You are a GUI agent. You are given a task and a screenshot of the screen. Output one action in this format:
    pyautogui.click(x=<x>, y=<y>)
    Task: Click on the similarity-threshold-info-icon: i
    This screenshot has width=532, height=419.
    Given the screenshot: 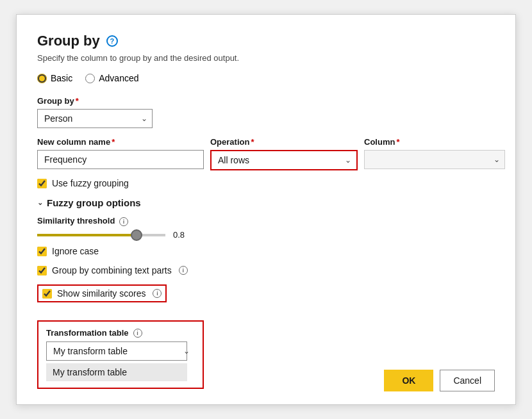 What is the action you would take?
    pyautogui.click(x=124, y=222)
    